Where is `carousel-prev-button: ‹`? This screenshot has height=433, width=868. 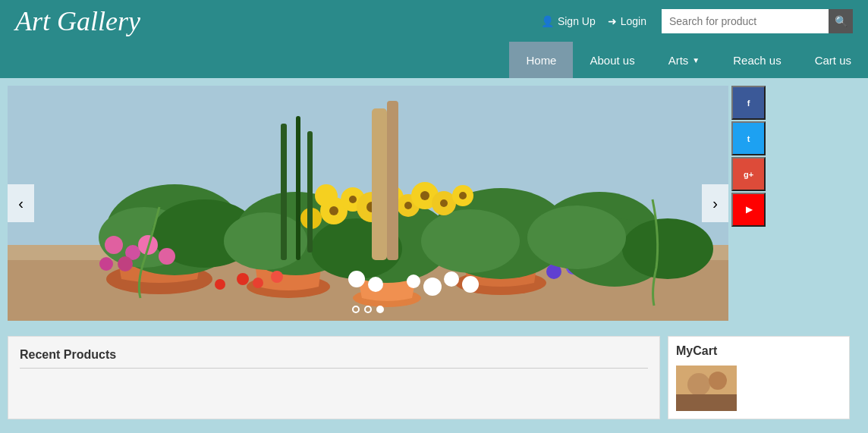 carousel-prev-button: ‹ is located at coordinates (21, 203).